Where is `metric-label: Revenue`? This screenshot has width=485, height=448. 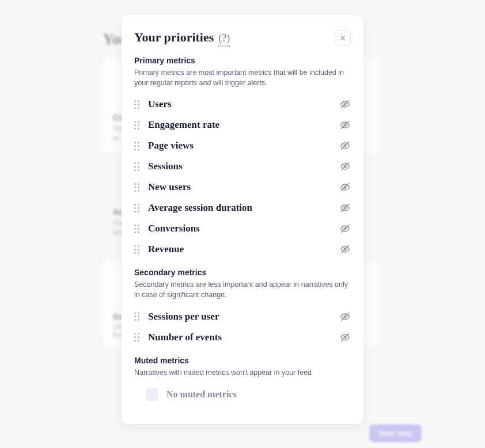 metric-label: Revenue is located at coordinates (240, 249).